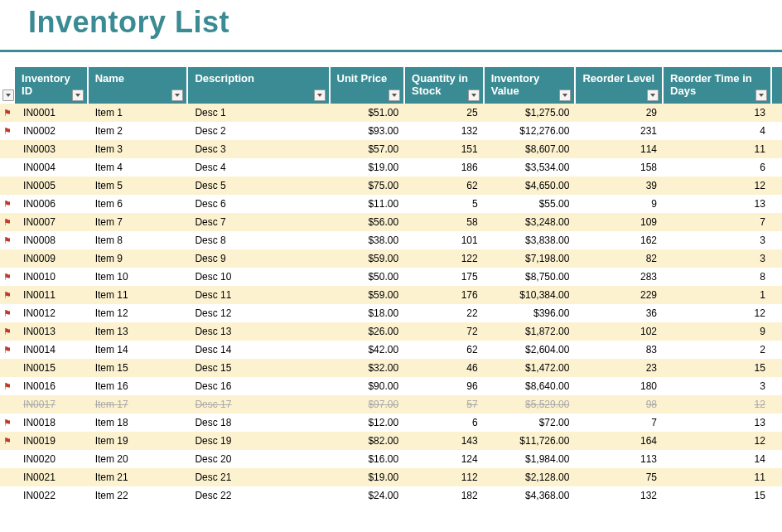 This screenshot has height=532, width=782. What do you see at coordinates (368, 331) in the screenshot?
I see `cell-unit-price: $26.00` at bounding box center [368, 331].